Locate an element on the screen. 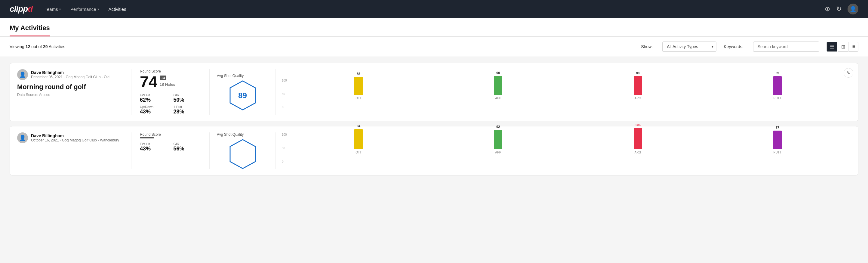 This screenshot has height=263, width=868. logo-colored: clipp is located at coordinates (19, 9).